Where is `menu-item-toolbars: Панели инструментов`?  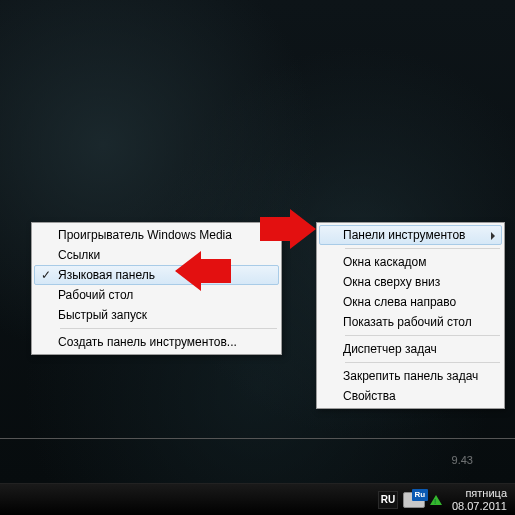 menu-item-toolbars: Панели инструментов is located at coordinates (410, 235).